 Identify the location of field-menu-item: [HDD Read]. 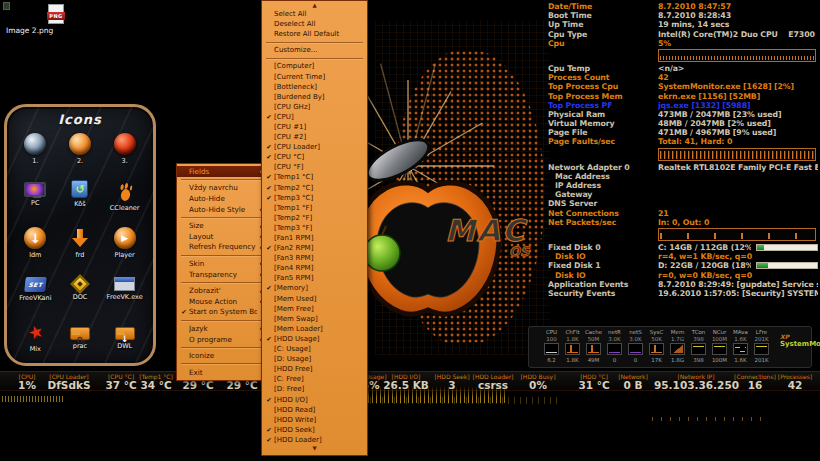
(314, 410).